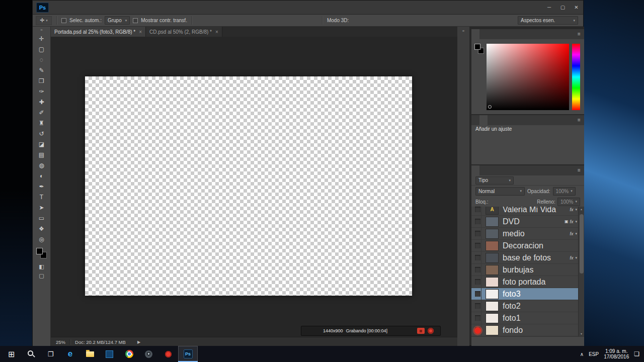  I want to click on layer-filter-dropdown: Tipo ▾, so click(495, 180).